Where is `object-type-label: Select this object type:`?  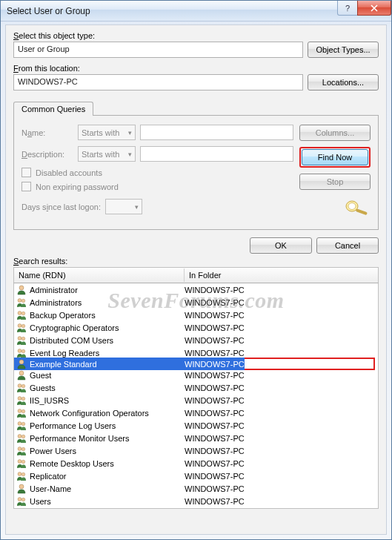 object-type-label: Select this object type: is located at coordinates (196, 36).